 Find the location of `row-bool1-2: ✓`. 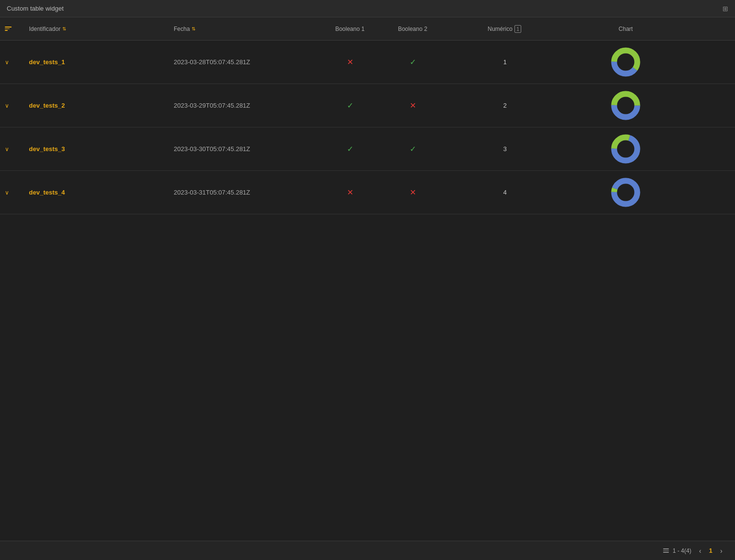

row-bool1-2: ✓ is located at coordinates (350, 149).